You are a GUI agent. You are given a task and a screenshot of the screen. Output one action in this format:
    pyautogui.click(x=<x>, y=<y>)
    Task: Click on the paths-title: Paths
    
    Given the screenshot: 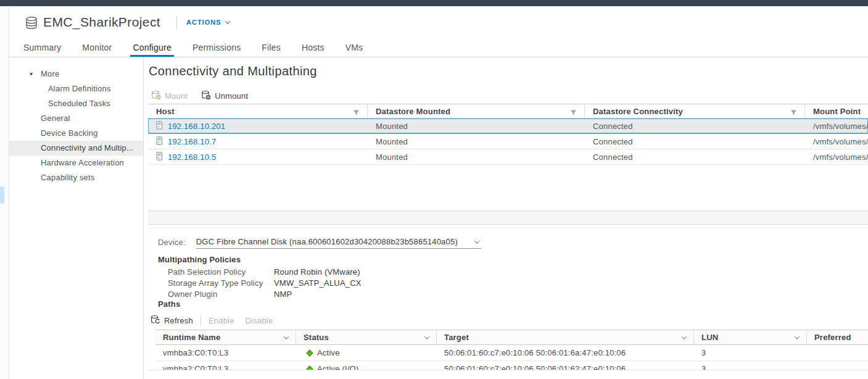 What is the action you would take?
    pyautogui.click(x=169, y=304)
    